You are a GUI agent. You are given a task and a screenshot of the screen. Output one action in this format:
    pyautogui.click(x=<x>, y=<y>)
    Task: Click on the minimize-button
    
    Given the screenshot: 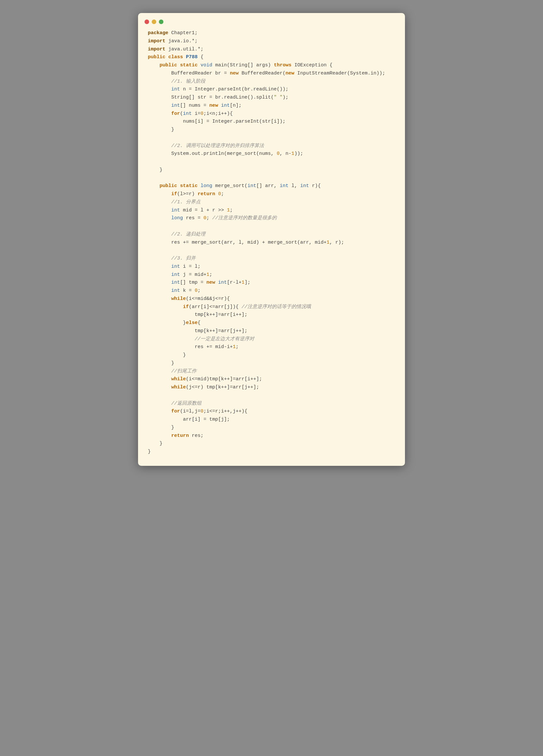 What is the action you would take?
    pyautogui.click(x=154, y=22)
    